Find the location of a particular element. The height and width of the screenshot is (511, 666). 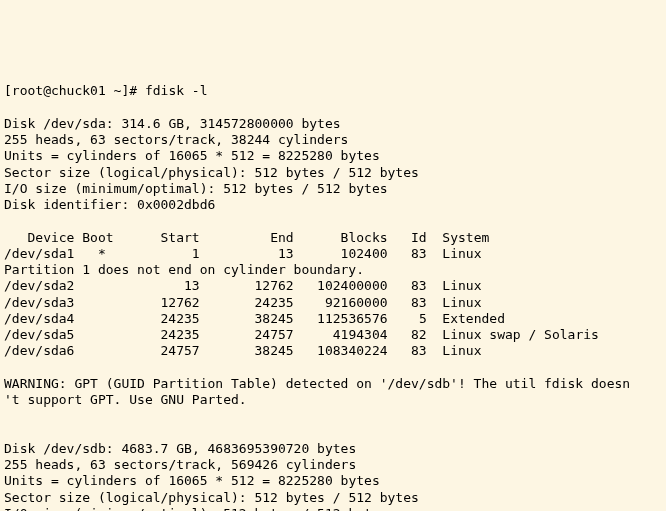

disk-id-sda: Disk identifier: 0x0002dbd6 is located at coordinates (110, 204).